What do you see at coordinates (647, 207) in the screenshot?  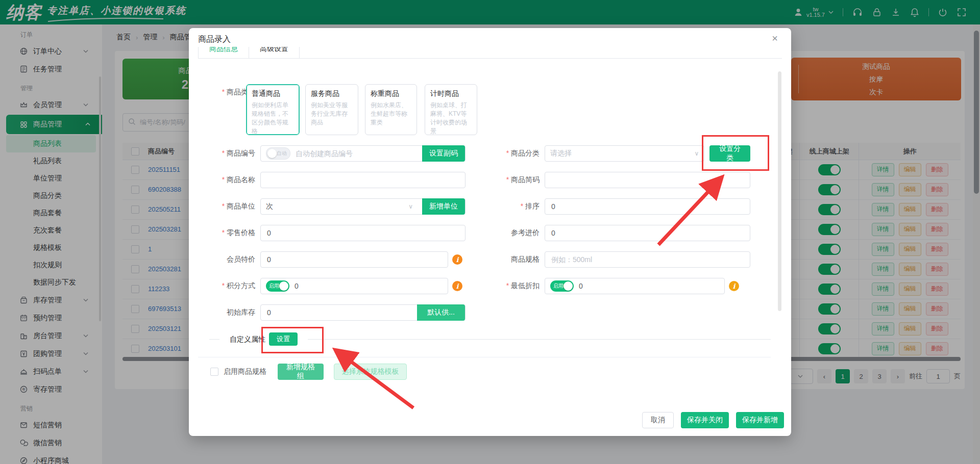 I see `sort-field` at bounding box center [647, 207].